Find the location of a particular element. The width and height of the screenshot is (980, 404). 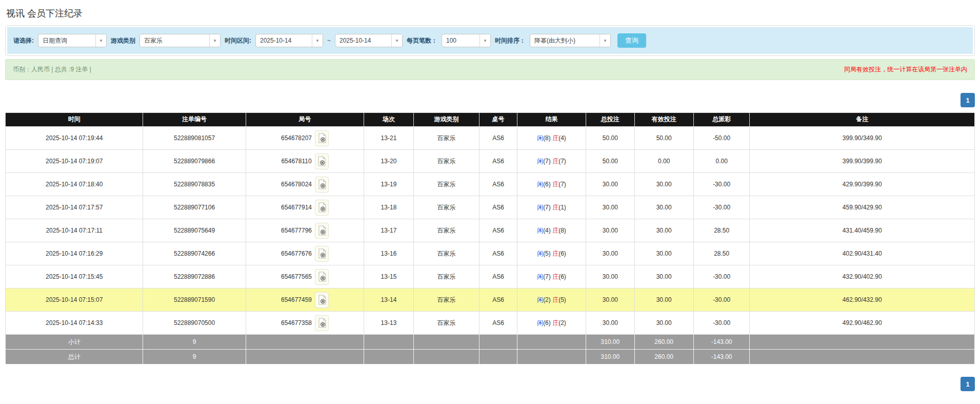

page-size-select: 100 ▼ is located at coordinates (466, 41).